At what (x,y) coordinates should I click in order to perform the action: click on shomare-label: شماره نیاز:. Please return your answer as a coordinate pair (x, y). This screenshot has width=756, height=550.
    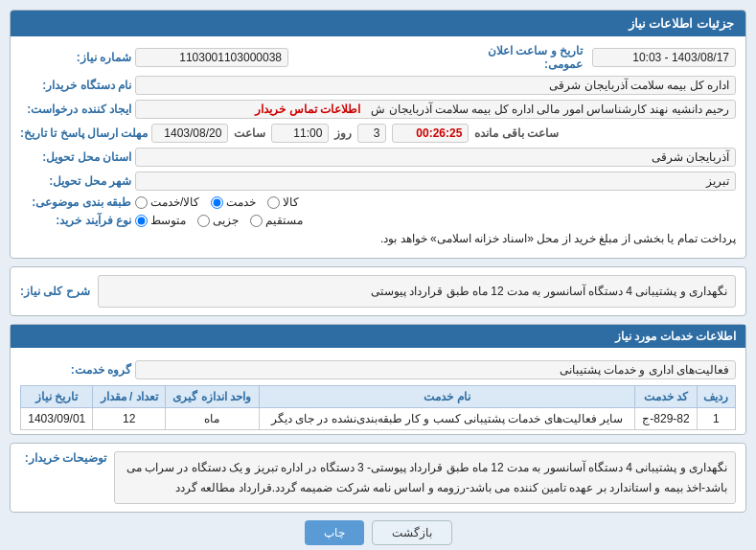
    Looking at the image, I should click on (78, 57).